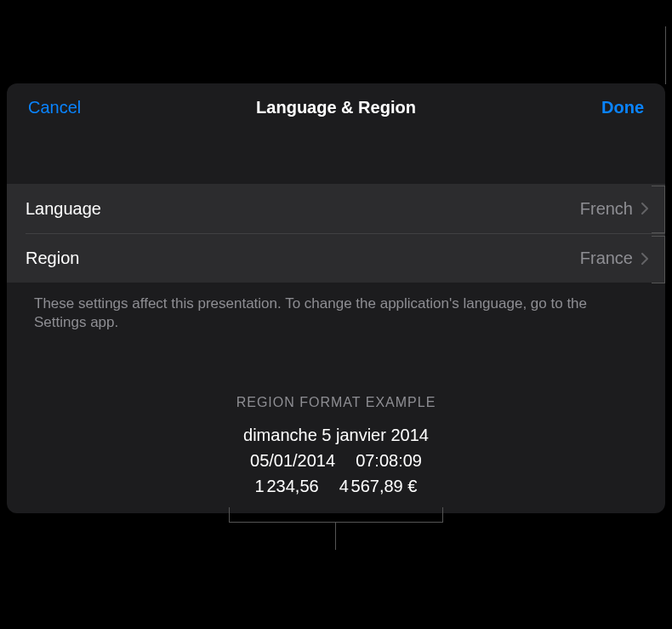  Describe the element at coordinates (336, 403) in the screenshot. I see `example-header: REGION FORMAT EXAMPLE` at that location.